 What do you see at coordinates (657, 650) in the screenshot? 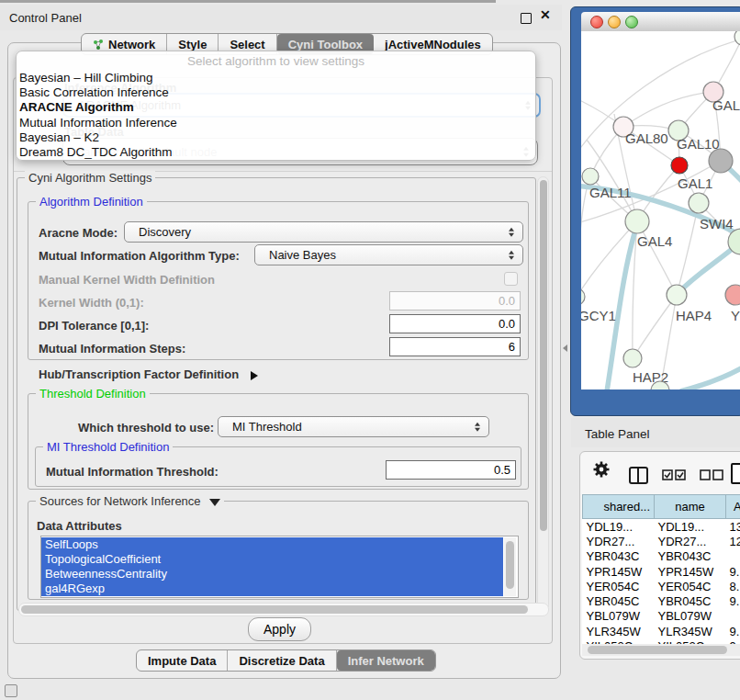
I see `table-hscrollbar-thumb` at bounding box center [657, 650].